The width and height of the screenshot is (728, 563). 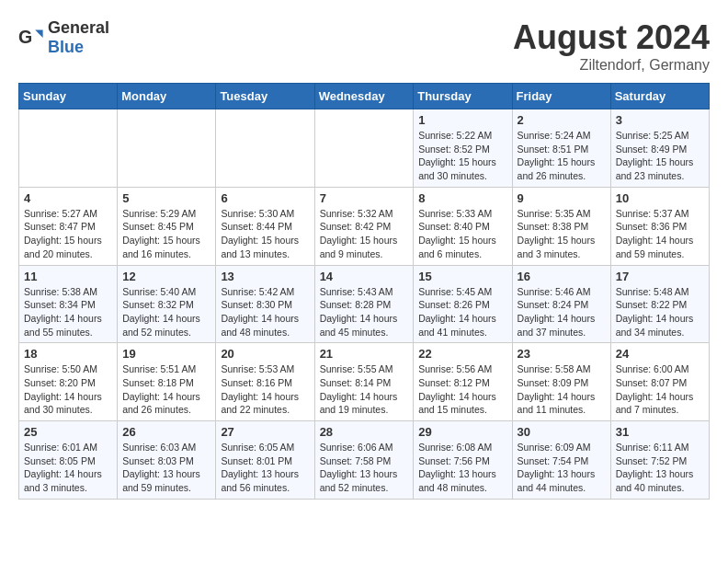 What do you see at coordinates (660, 156) in the screenshot?
I see `day-info: Sunrise: 5:25 AMSunset: 8:49 PMDaylight:…` at bounding box center [660, 156].